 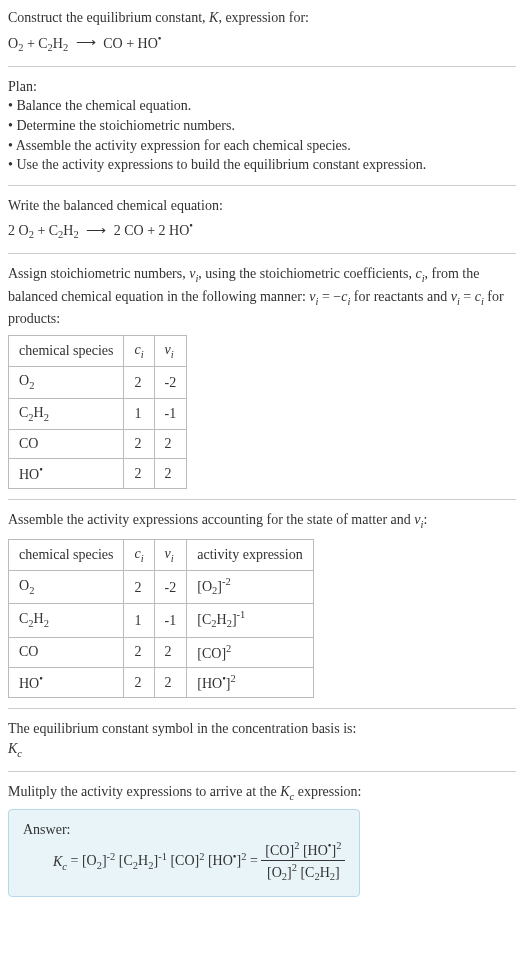 I want to click on balanced-heading: Write the balanced chemical equation:, so click(x=262, y=206).